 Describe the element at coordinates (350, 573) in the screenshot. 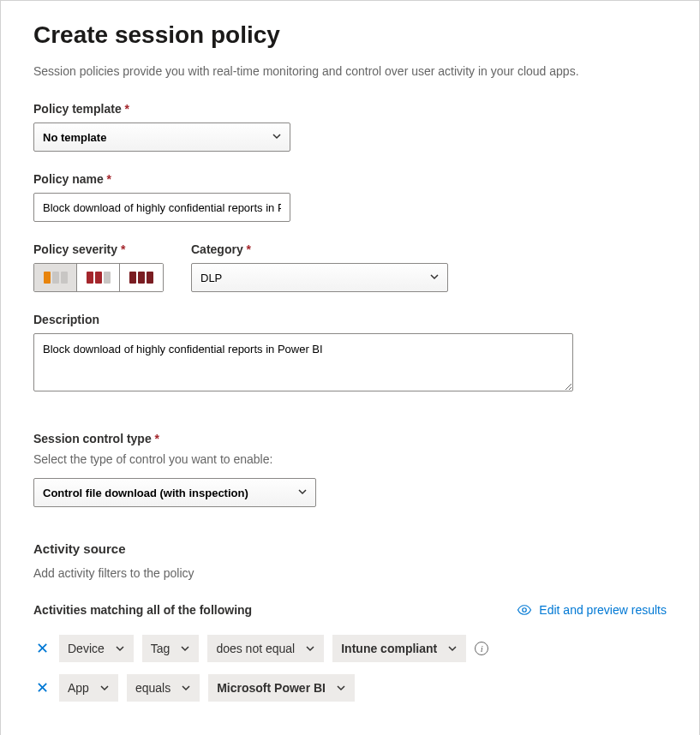

I see `activity-source-helper: Add activity filters to the policy` at that location.